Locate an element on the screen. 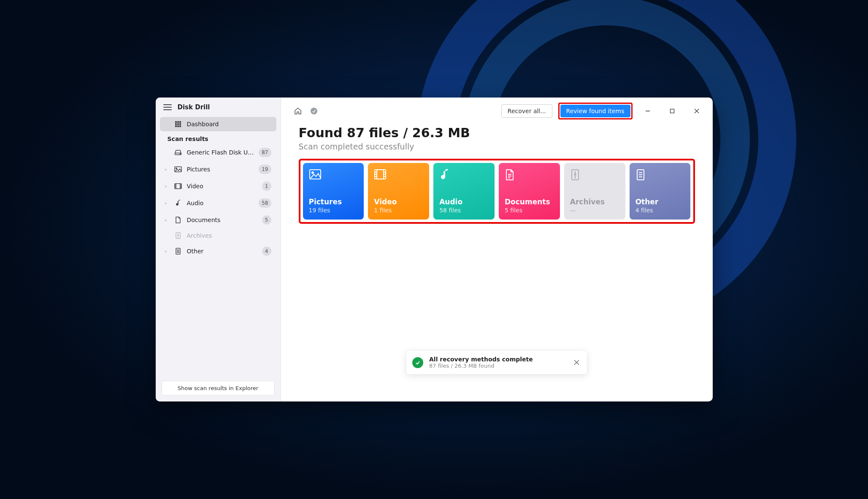  toast-notification: All recovery methods complete 87 files /… is located at coordinates (497, 362).